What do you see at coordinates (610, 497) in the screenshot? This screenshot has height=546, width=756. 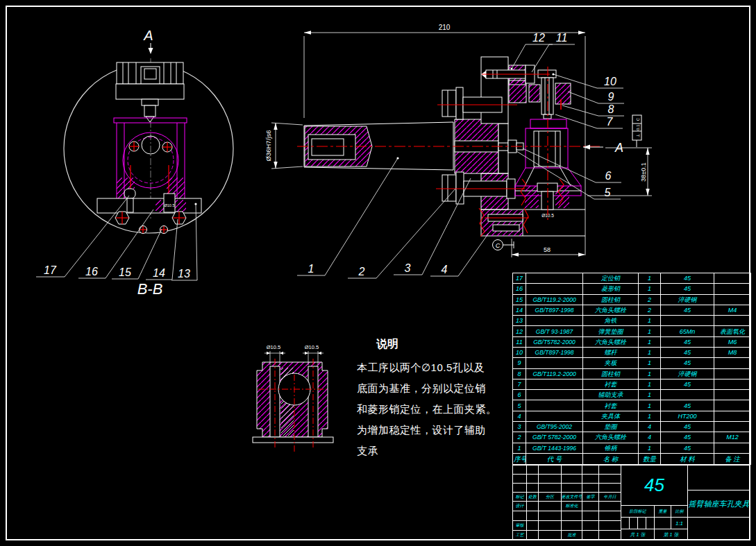 I see `tb-label-date: 年月日` at bounding box center [610, 497].